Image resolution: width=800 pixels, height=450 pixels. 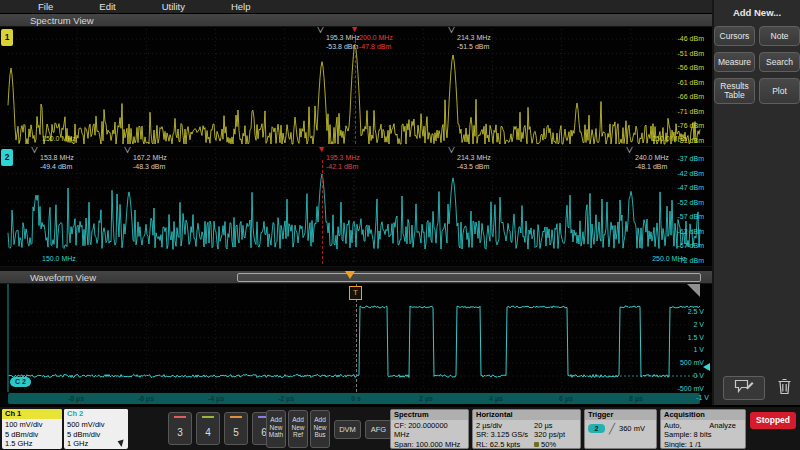 What do you see at coordinates (474, 48) in the screenshot?
I see `marker-amplitude: -51.5 dBm` at bounding box center [474, 48].